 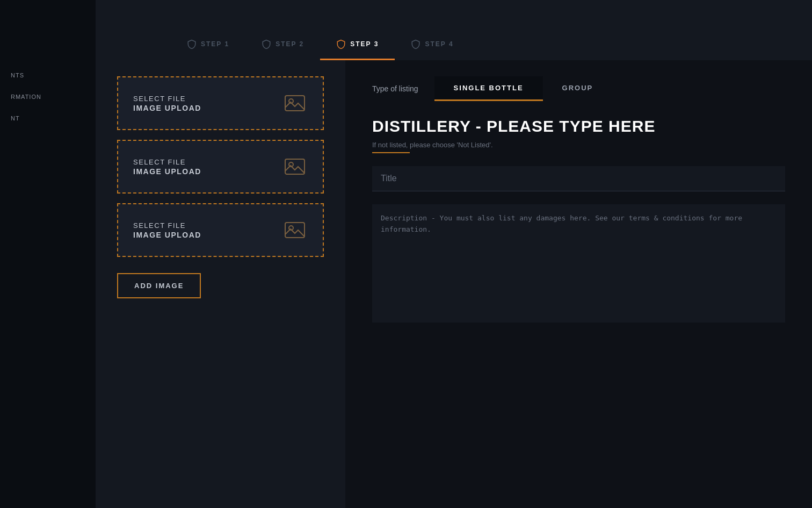 I want to click on sidebar: NTS RMATION NT, so click(x=48, y=254).